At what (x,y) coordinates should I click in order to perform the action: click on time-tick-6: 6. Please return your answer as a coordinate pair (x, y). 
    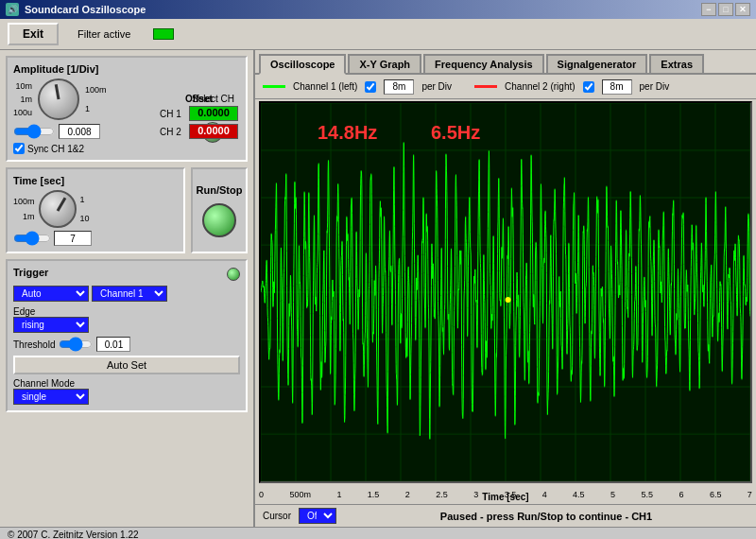
    Looking at the image, I should click on (680, 495).